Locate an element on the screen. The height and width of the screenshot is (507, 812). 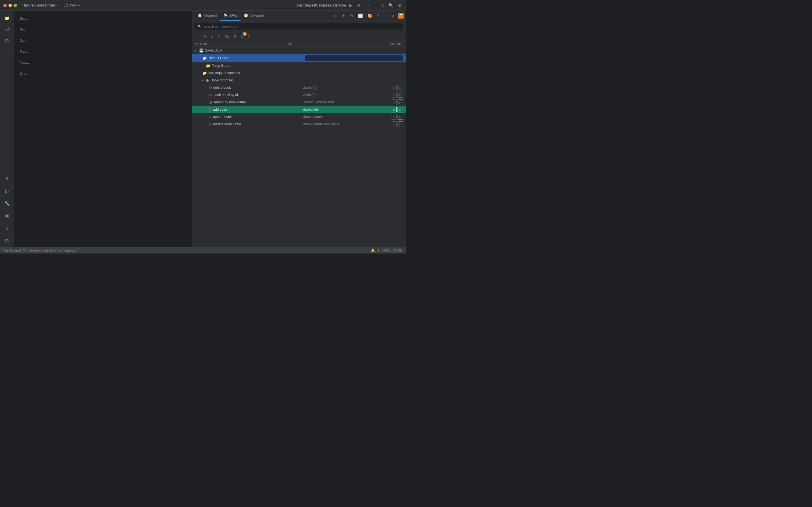
toolbar-bookmark-button: ⊟ is located at coordinates (235, 37).